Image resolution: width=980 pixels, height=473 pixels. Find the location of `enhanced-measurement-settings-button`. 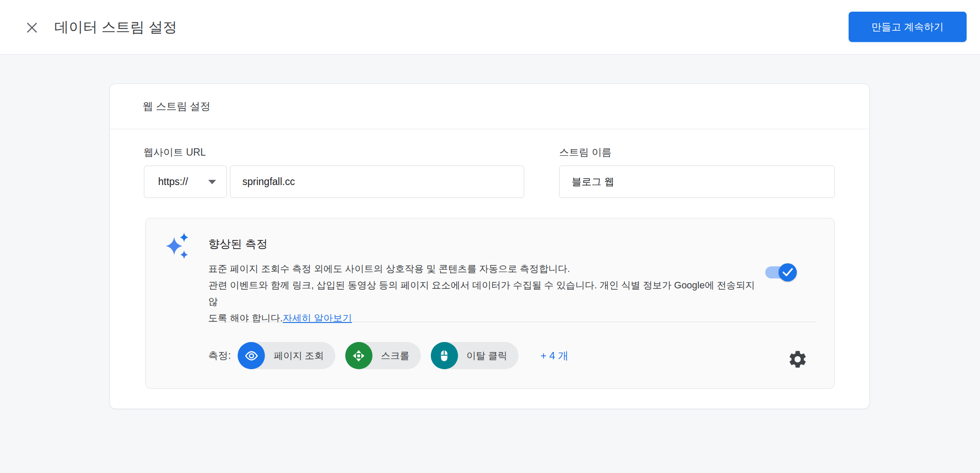

enhanced-measurement-settings-button is located at coordinates (798, 359).